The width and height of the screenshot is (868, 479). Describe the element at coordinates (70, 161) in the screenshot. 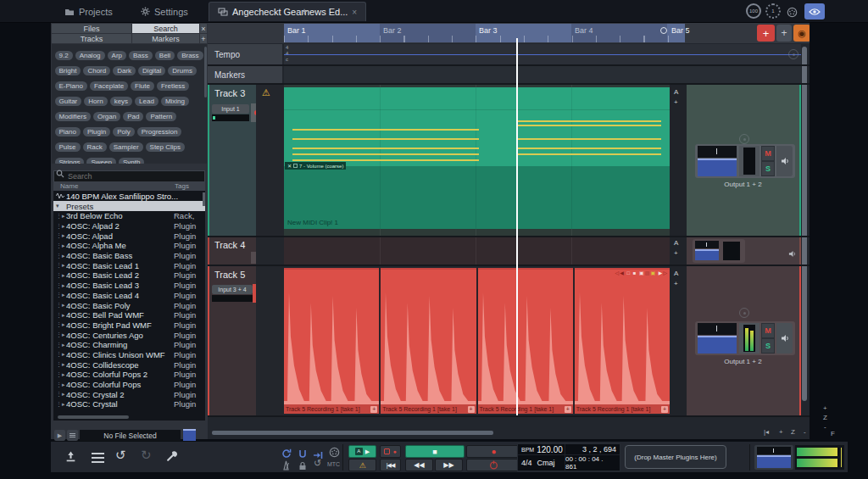

I see `tag-chip: Strings` at that location.